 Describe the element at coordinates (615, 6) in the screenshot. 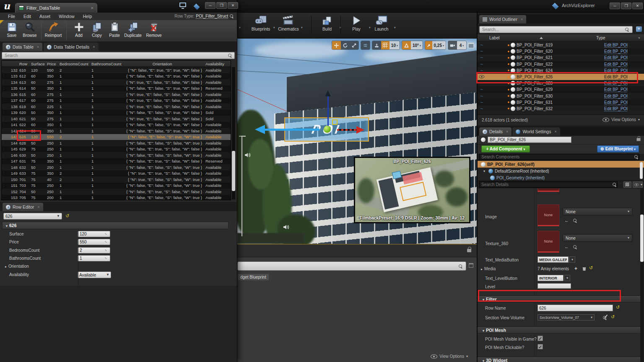

I see `minimize-button: ─` at that location.